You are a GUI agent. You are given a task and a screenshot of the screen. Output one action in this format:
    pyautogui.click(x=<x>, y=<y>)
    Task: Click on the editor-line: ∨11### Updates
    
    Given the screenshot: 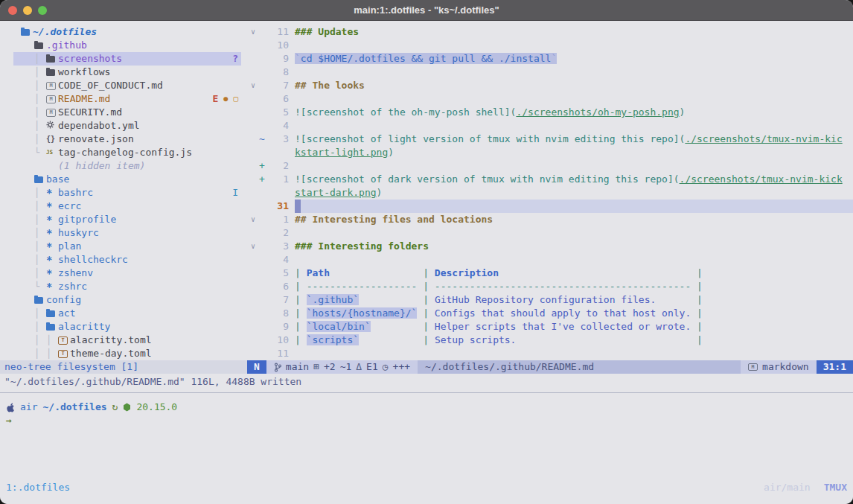 What is the action you would take?
    pyautogui.click(x=550, y=32)
    